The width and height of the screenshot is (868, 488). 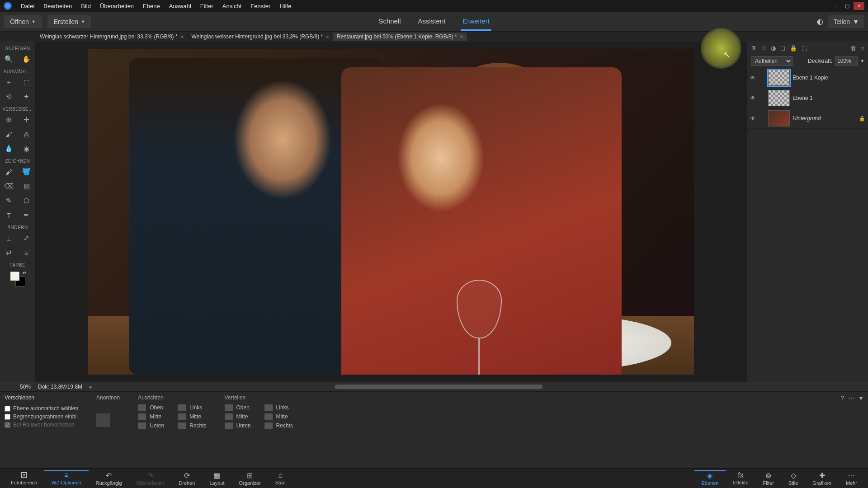 What do you see at coordinates (26, 238) in the screenshot?
I see `transform-icon: ⤢` at bounding box center [26, 238].